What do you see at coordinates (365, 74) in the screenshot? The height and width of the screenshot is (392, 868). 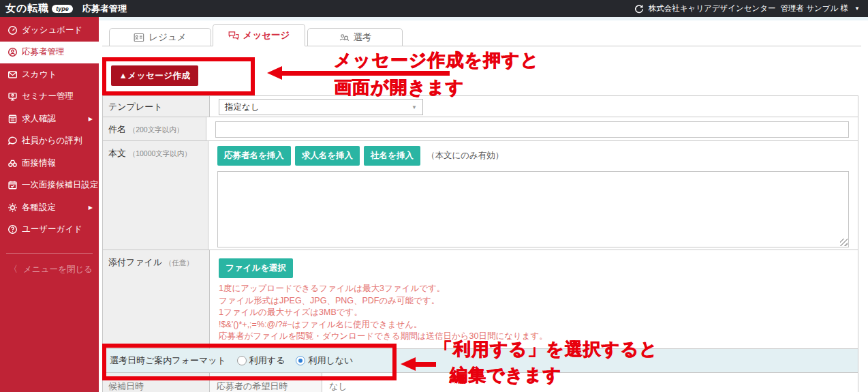 I see `arrow-shaft` at bounding box center [365, 74].